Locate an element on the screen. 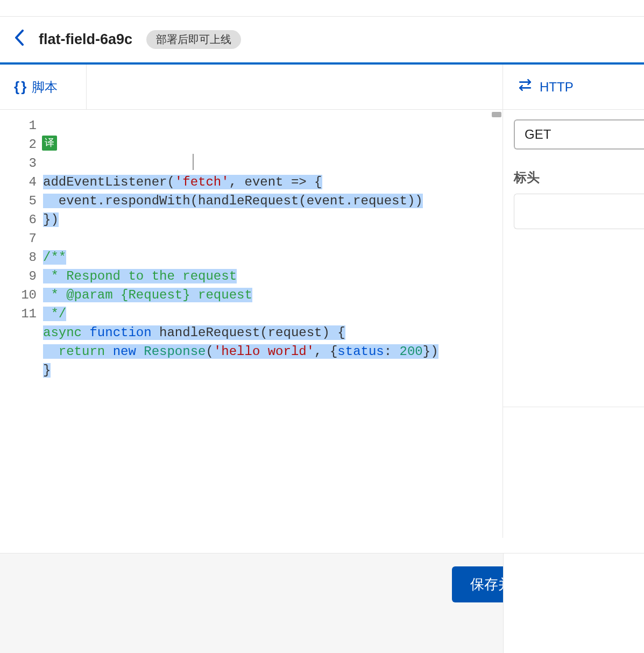 This screenshot has height=653, width=644. http-method-value: GET is located at coordinates (538, 134).